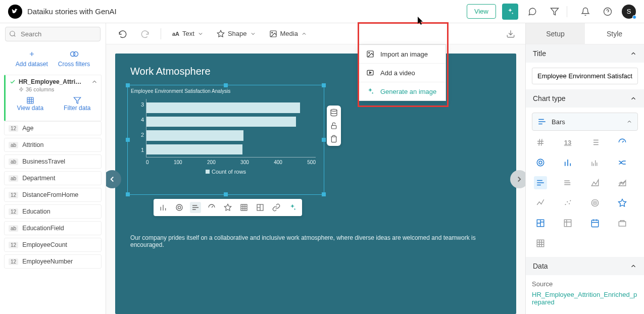 The height and width of the screenshot is (314, 644). I want to click on more-chart-icon, so click(622, 223).